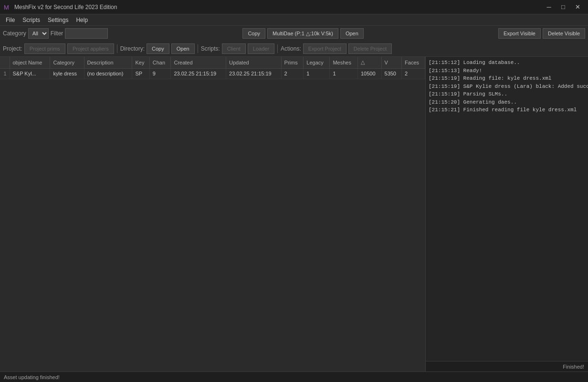 This screenshot has height=382, width=588. Describe the element at coordinates (158, 49) in the screenshot. I see `dir-copy-button: Copy` at that location.